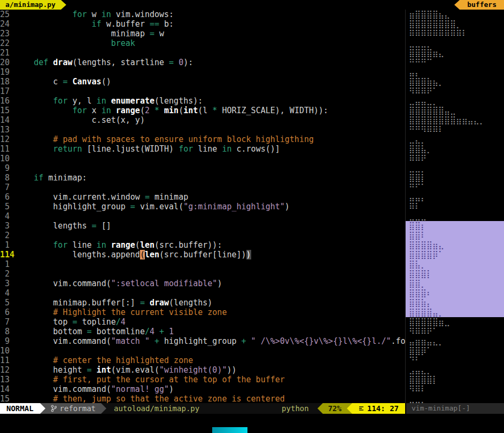 The image size is (504, 433). I want to click on minimap-row-highlighted: ⣿⣿⡆, so click(455, 226).